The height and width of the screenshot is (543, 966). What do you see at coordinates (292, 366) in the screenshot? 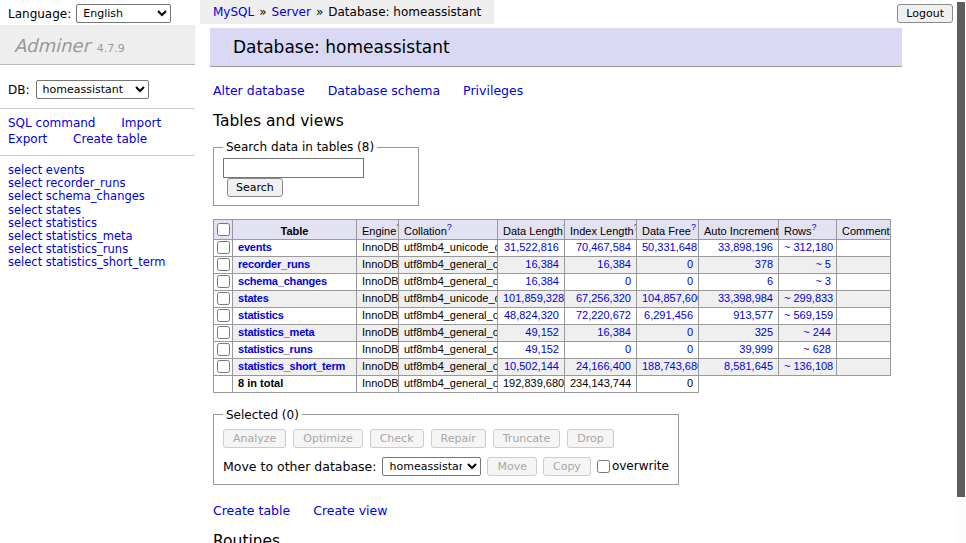
I see `table-name-link: statistics_short_term` at bounding box center [292, 366].